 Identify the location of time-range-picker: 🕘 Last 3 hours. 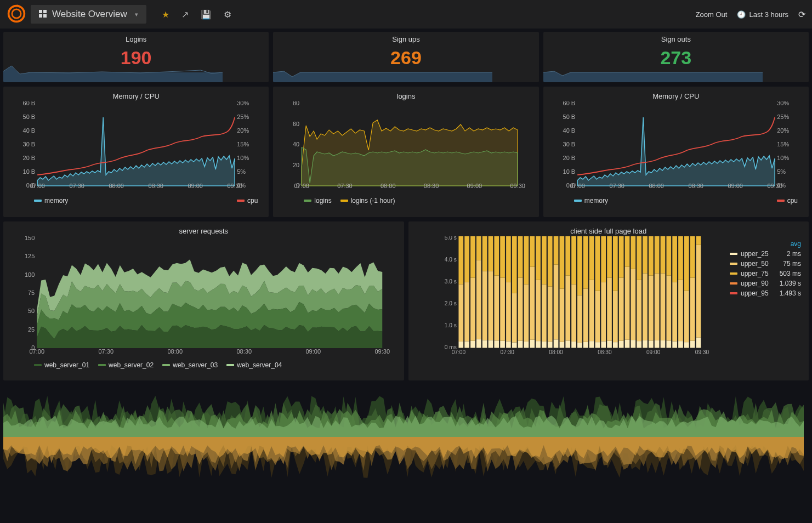
(763, 14).